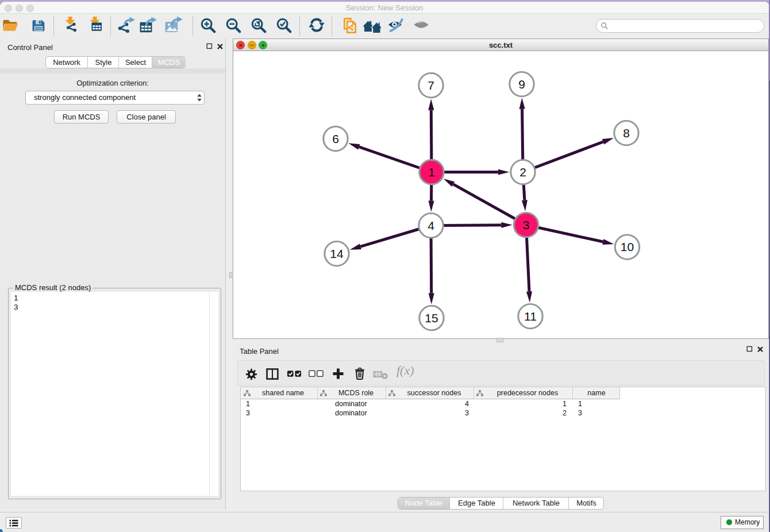 The height and width of the screenshot is (532, 770). Describe the element at coordinates (337, 254) in the screenshot. I see `svg-text: 14` at that location.